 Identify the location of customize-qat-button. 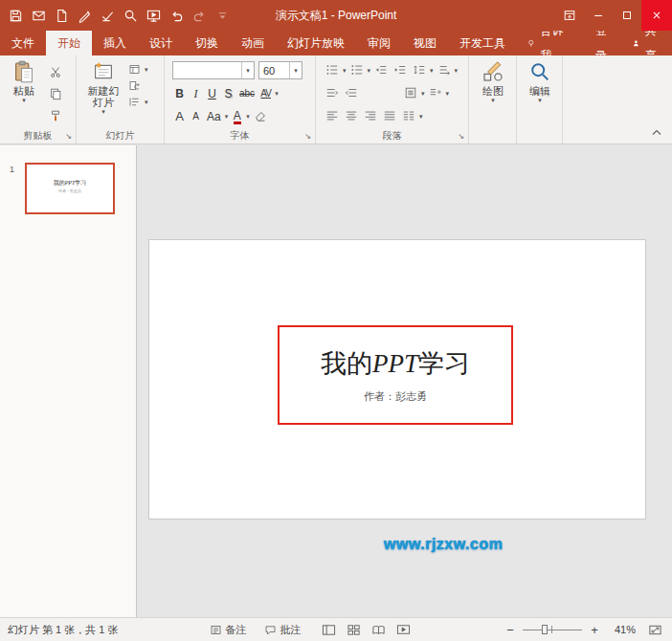
(222, 15).